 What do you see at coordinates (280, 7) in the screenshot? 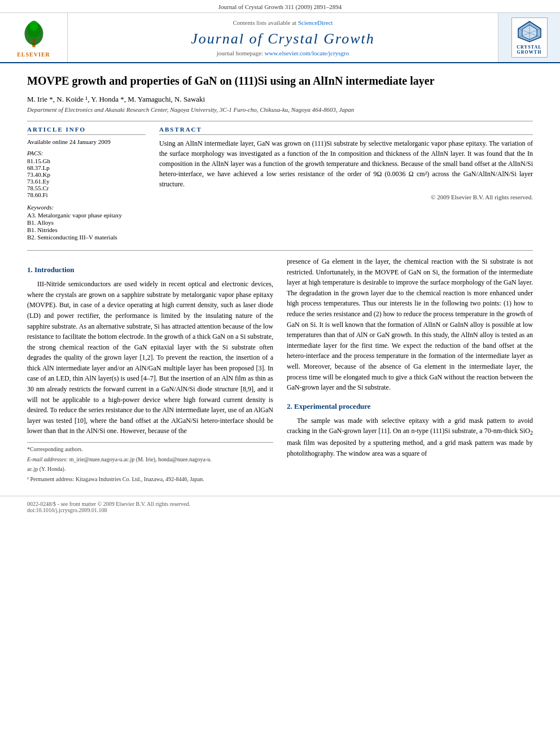
I see `citation-text: Journal of Crystal Growth 311 (2009) 289…` at bounding box center [280, 7].